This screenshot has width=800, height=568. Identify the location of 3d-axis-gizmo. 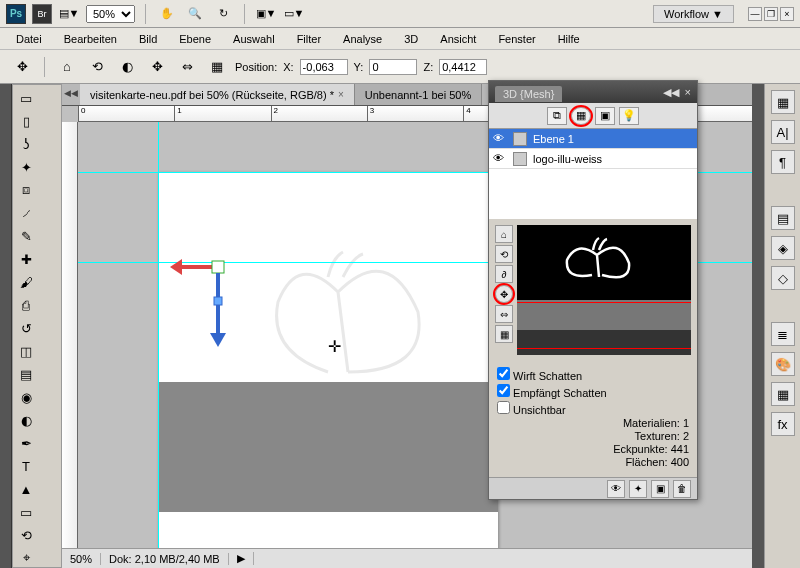
(228, 307).